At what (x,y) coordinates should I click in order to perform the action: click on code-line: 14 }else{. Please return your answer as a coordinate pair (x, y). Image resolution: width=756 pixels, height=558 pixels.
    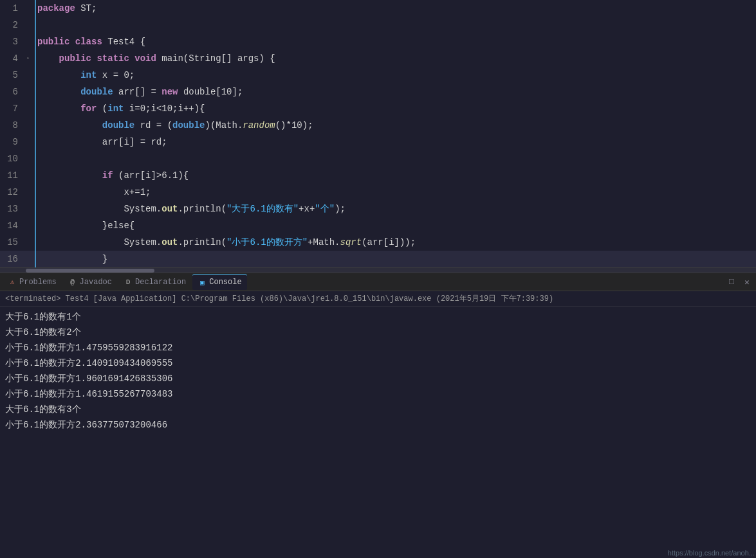
    Looking at the image, I should click on (378, 226).